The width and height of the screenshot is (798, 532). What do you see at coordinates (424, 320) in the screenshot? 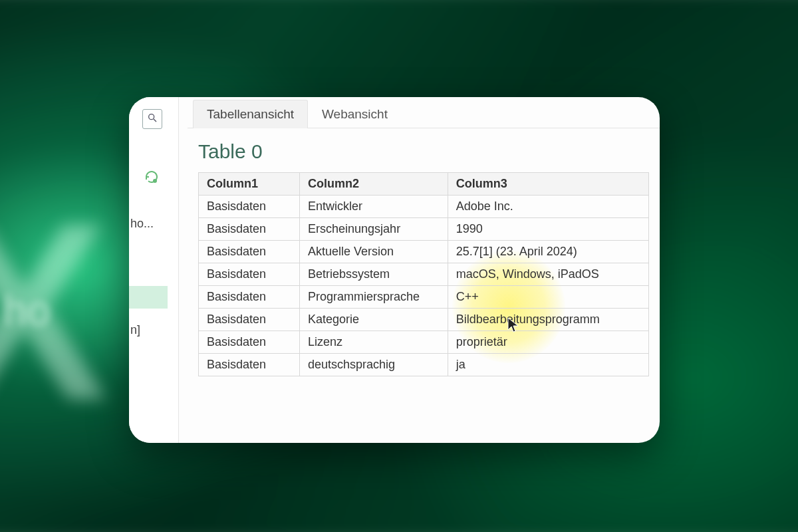
I see `table-row: Basisdaten Kategorie Bildbearbeitungspro…` at bounding box center [424, 320].